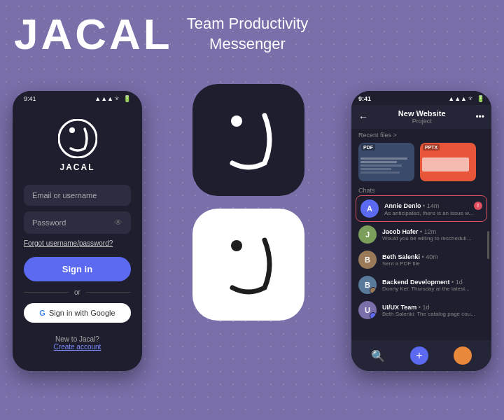 Image resolution: width=504 pixels, height=420 pixels. I want to click on more-button: •••, so click(480, 117).